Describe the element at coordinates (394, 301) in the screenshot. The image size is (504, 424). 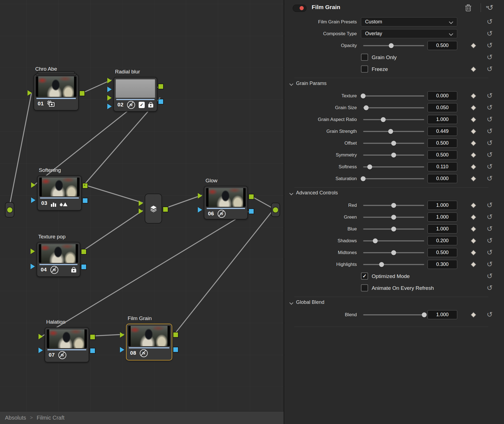
I see `section-header-global-blend: Global Blend` at that location.